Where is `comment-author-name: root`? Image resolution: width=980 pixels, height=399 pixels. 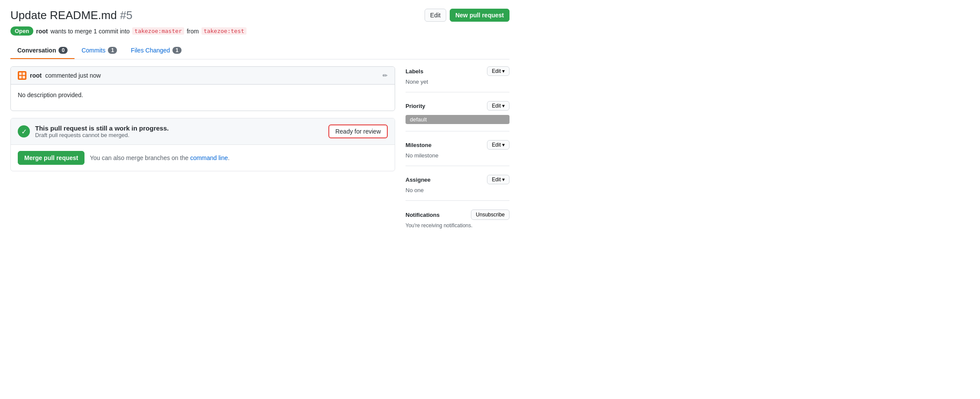 comment-author-name: root is located at coordinates (36, 75).